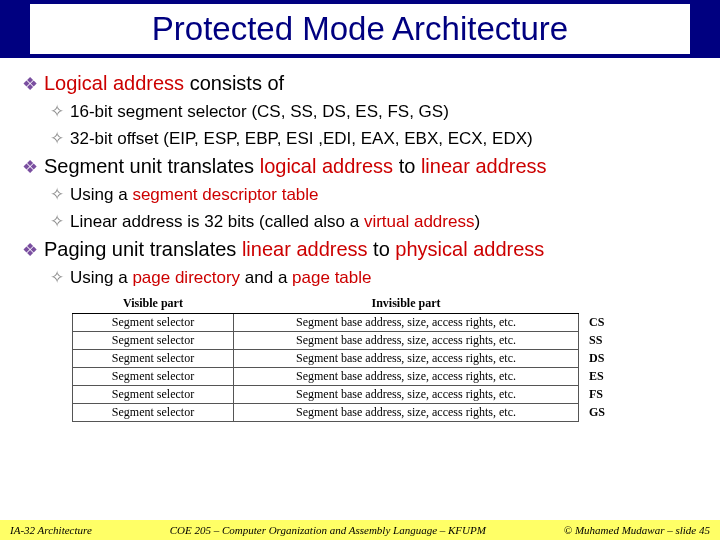  What do you see at coordinates (374, 138) in the screenshot?
I see `bullet-1b: ✧32-bit offset (EIP, ESP, EBP, ESI ,EDI,…` at bounding box center [374, 138].